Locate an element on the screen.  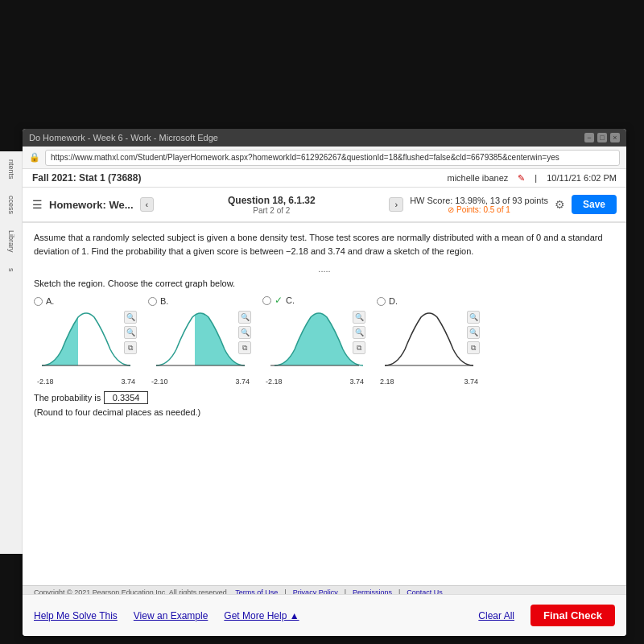
minimize-btn: − is located at coordinates (589, 138).